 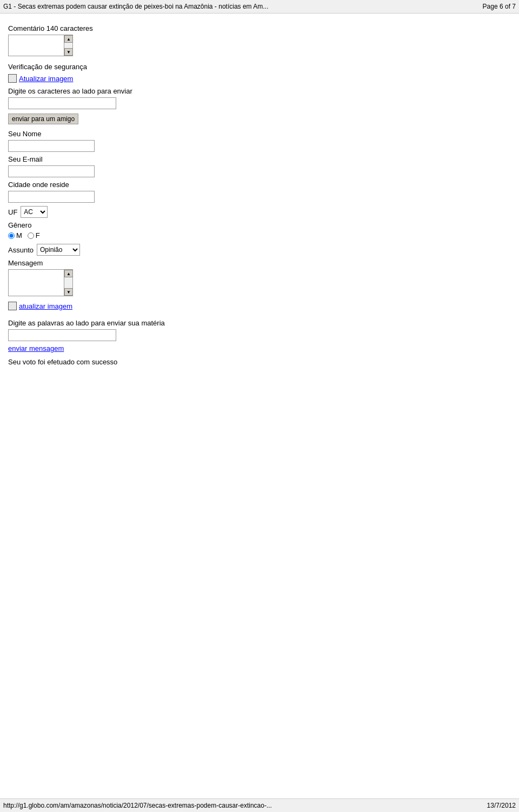 I want to click on assunto-select: Opinião Sugestão Correção Elogio, so click(x=58, y=250).